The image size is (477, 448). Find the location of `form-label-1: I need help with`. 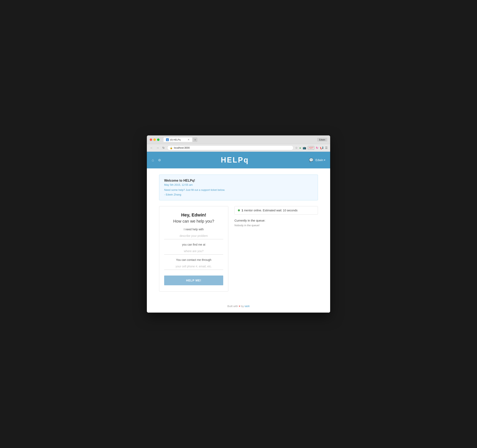

form-label-1: I need help with is located at coordinates (194, 229).